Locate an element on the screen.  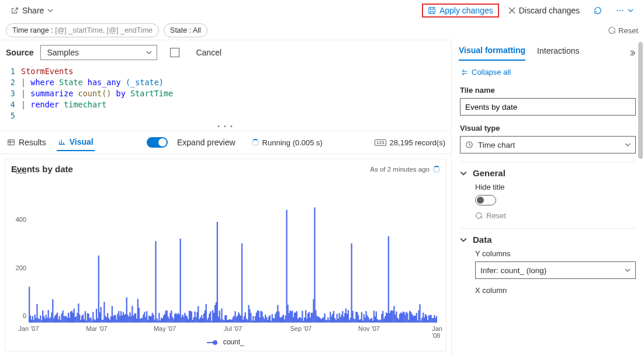
table-icon is located at coordinates (11, 142).